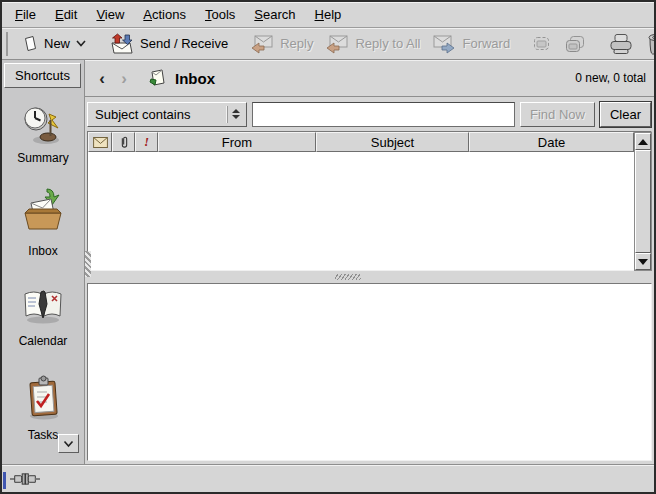 This screenshot has width=656, height=494. Describe the element at coordinates (558, 114) in the screenshot. I see `find-now-button: Find Now` at that location.